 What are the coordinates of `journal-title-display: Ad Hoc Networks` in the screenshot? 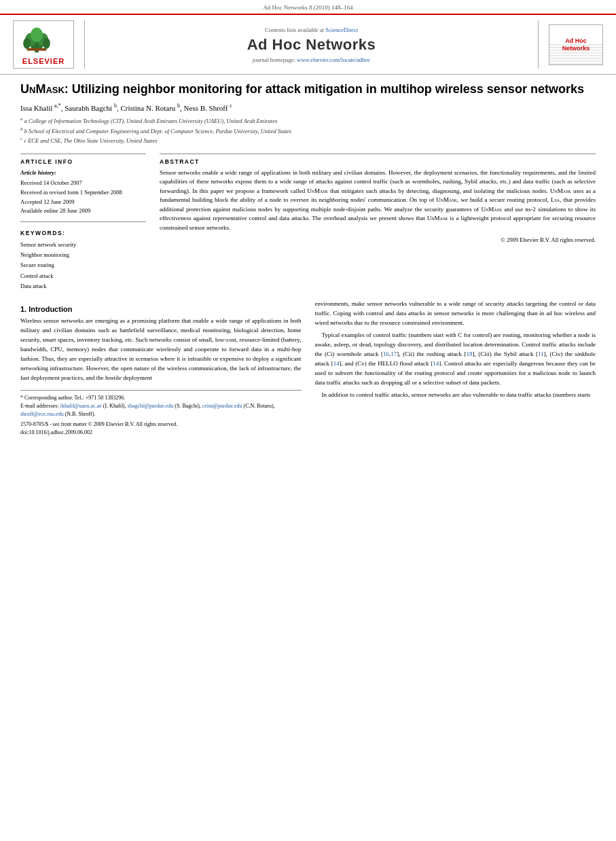 It's located at (312, 45).